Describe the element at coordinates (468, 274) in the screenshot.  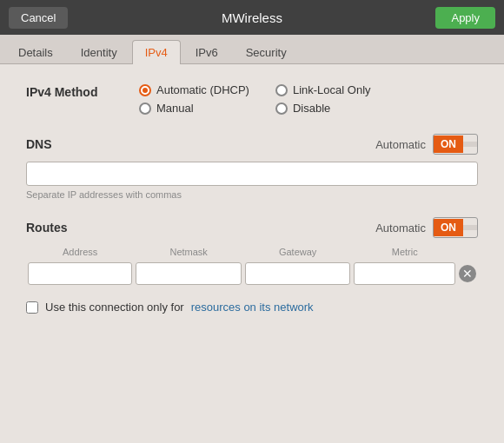
I see `delete-icon: ✕` at that location.